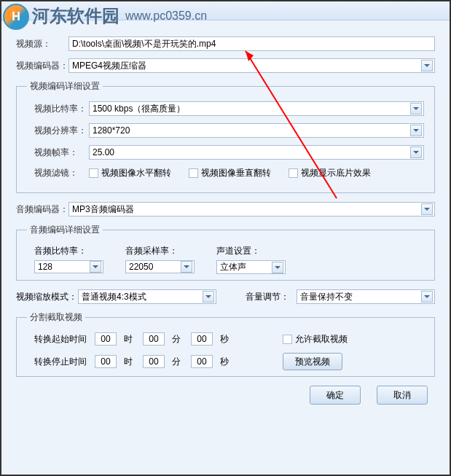 The height and width of the screenshot is (476, 451). Describe the element at coordinates (114, 297) in the screenshot. I see `scale-value: 普通视频4:3模式` at that location.